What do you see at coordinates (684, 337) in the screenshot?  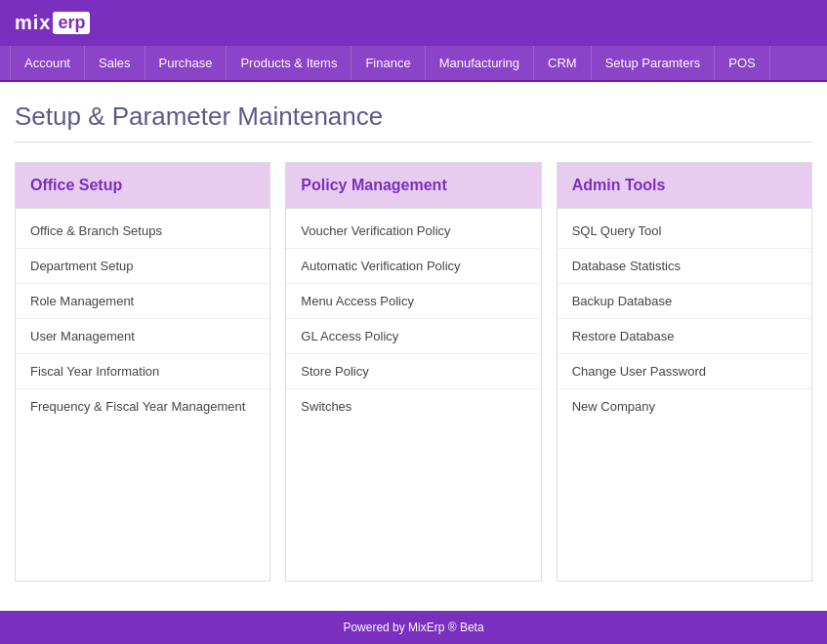 I see `panel-item-restore-database: Restore Database` at bounding box center [684, 337].